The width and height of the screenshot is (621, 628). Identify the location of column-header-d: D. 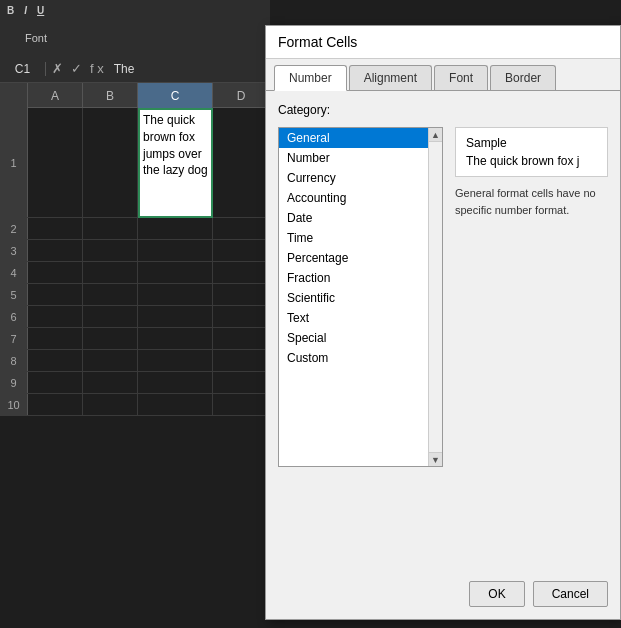
(242, 96).